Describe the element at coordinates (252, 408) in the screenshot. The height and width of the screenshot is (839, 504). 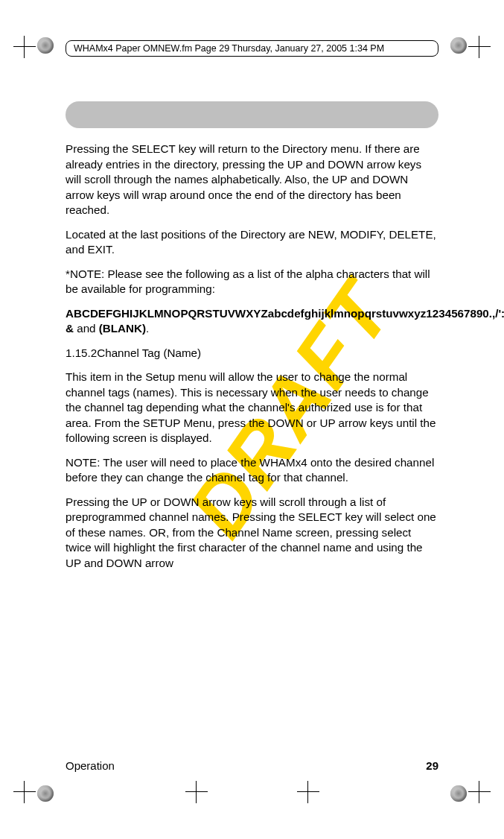
I see `paragraph: This item in the Setup menu will allow t…` at that location.